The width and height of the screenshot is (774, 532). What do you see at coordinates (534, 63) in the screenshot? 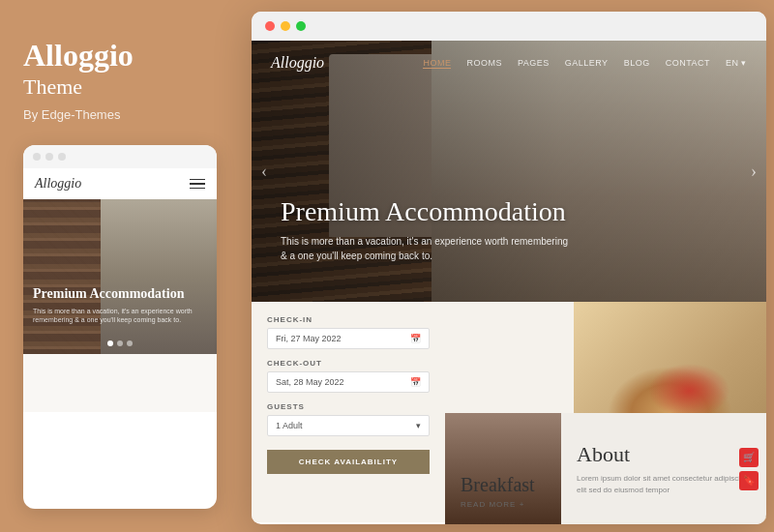
I see `nav-link-pages: PAGES` at bounding box center [534, 63].